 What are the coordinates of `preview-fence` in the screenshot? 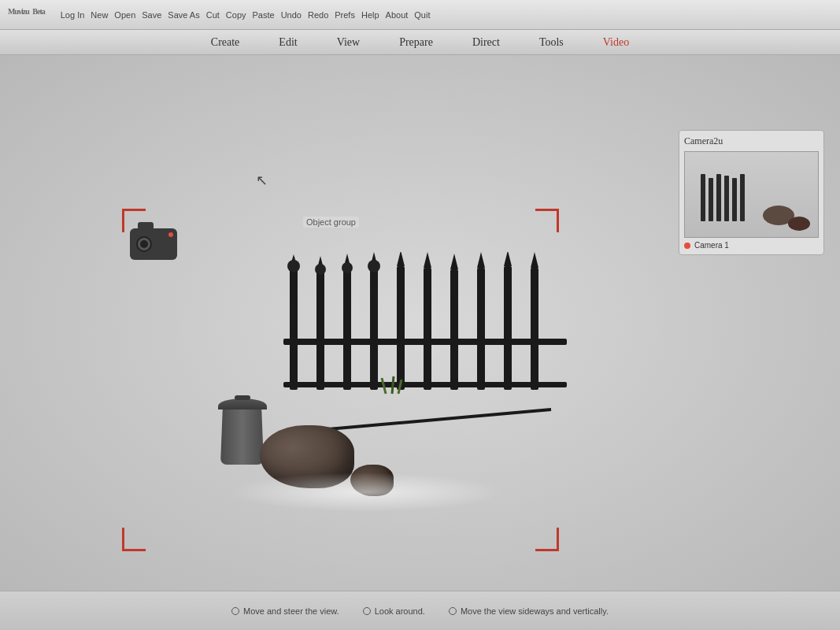 It's located at (723, 198).